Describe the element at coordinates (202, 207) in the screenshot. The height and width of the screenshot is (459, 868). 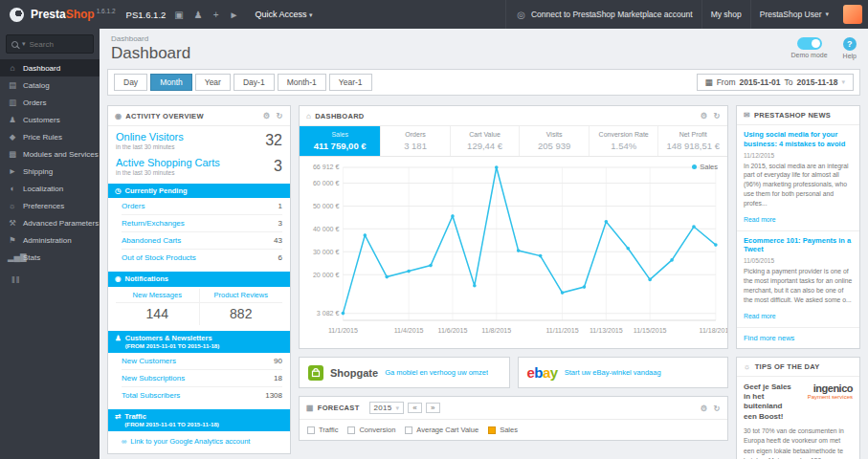
I see `pending-row-orders: Orders1` at that location.